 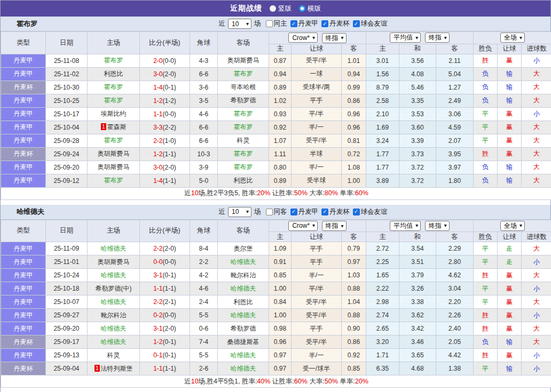 What do you see at coordinates (310, 9) in the screenshot?
I see `layout-radio-horizontal: 横版` at bounding box center [310, 9].